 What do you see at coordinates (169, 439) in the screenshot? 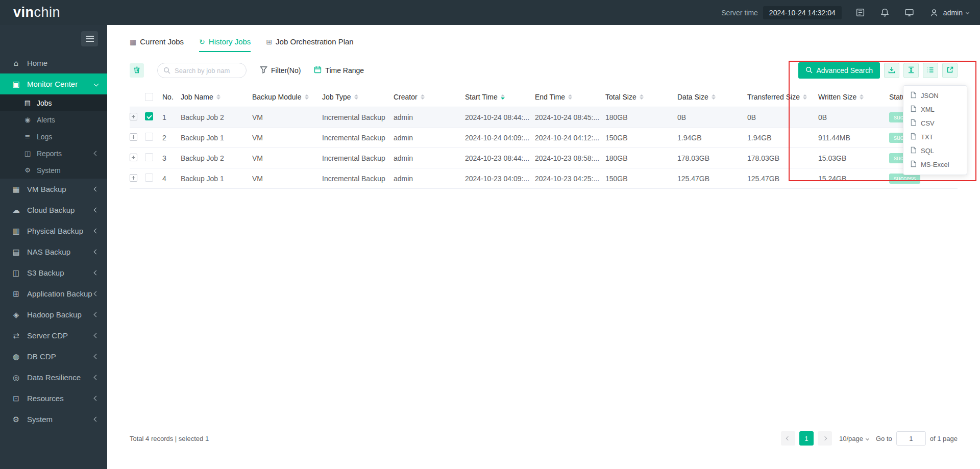
I see `records-summary: Total 4 records | selected 1` at bounding box center [169, 439].